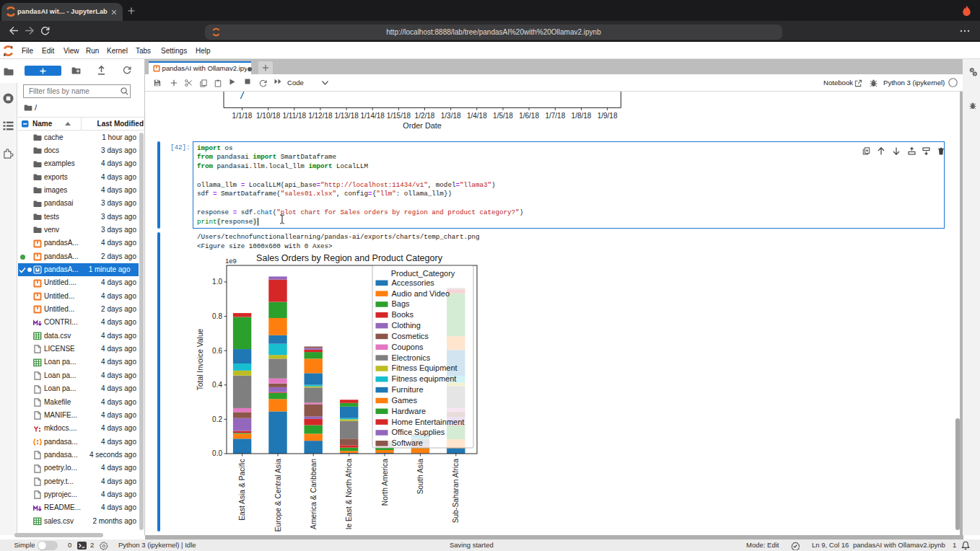 The width and height of the screenshot is (980, 551). What do you see at coordinates (503, 115) in the screenshot?
I see `svg-text: 1/5/18` at bounding box center [503, 115].